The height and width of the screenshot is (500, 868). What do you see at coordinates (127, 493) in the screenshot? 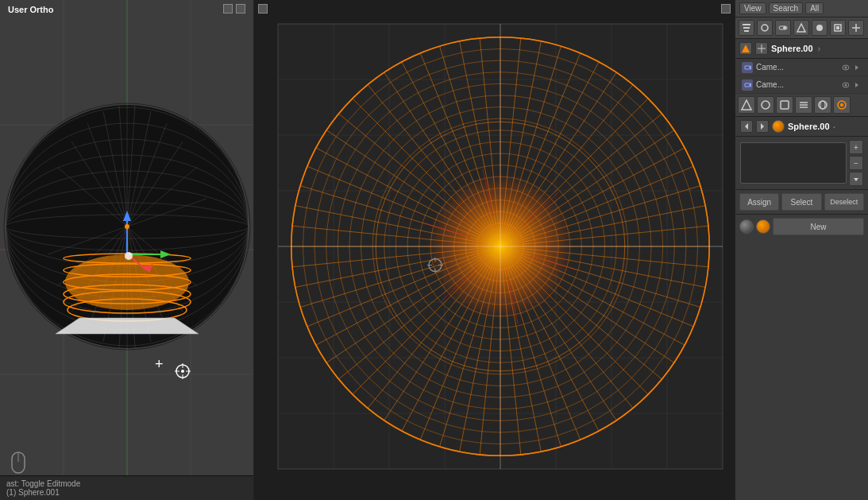
I see `sphere-info: (1) Sphere.001` at bounding box center [127, 493].